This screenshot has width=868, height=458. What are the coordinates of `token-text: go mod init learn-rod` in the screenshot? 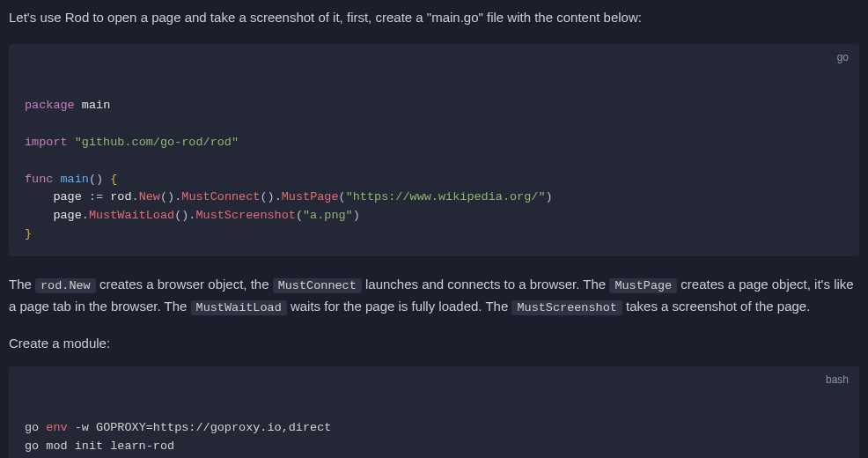 It's located at (99, 446).